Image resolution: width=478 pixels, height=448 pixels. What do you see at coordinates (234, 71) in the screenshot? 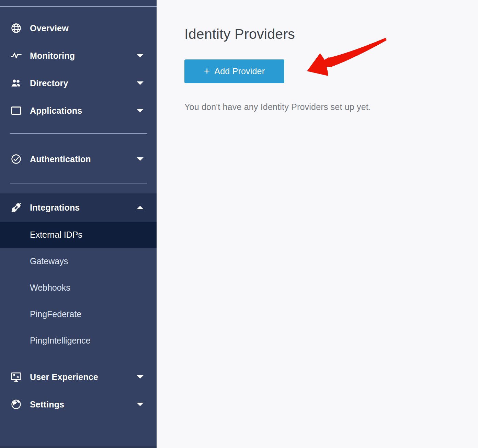
I see `add-provider-button: + Add Provider` at bounding box center [234, 71].